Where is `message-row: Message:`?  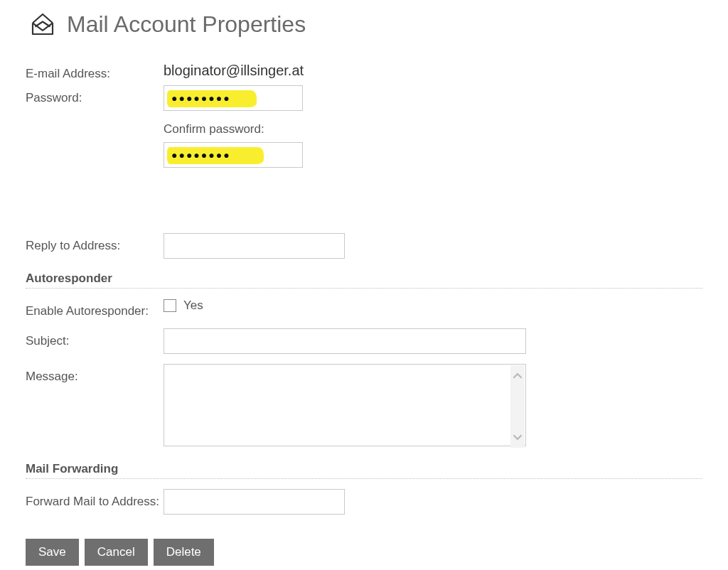
message-row: Message: is located at coordinates (364, 407).